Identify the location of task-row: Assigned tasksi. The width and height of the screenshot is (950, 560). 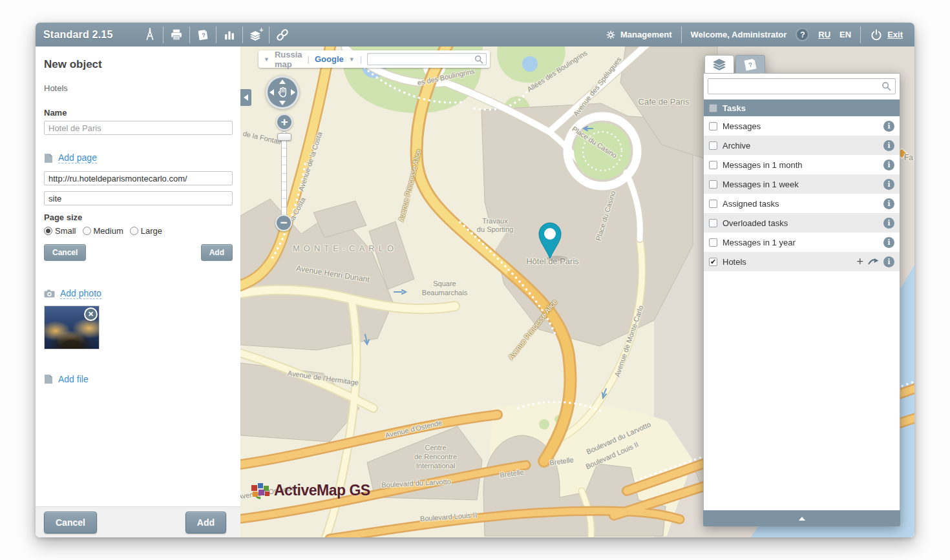
(801, 203).